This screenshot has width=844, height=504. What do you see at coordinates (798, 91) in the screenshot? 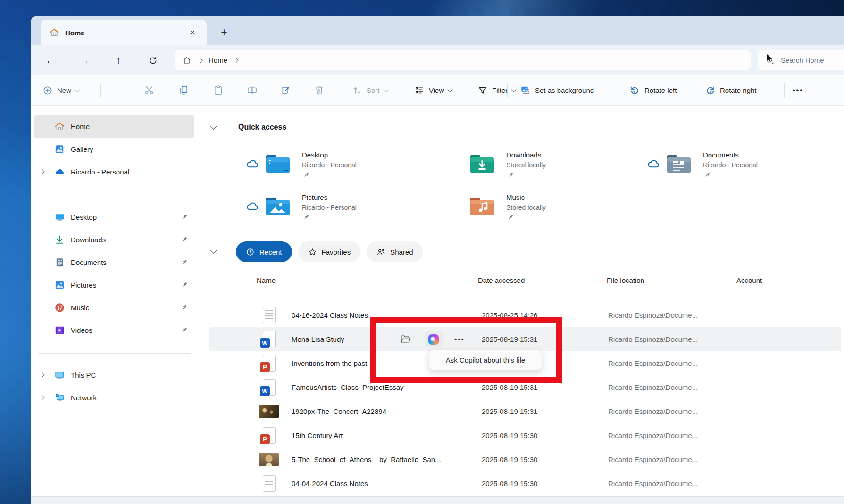
I see `ellipsis-icon: •••` at bounding box center [798, 91].